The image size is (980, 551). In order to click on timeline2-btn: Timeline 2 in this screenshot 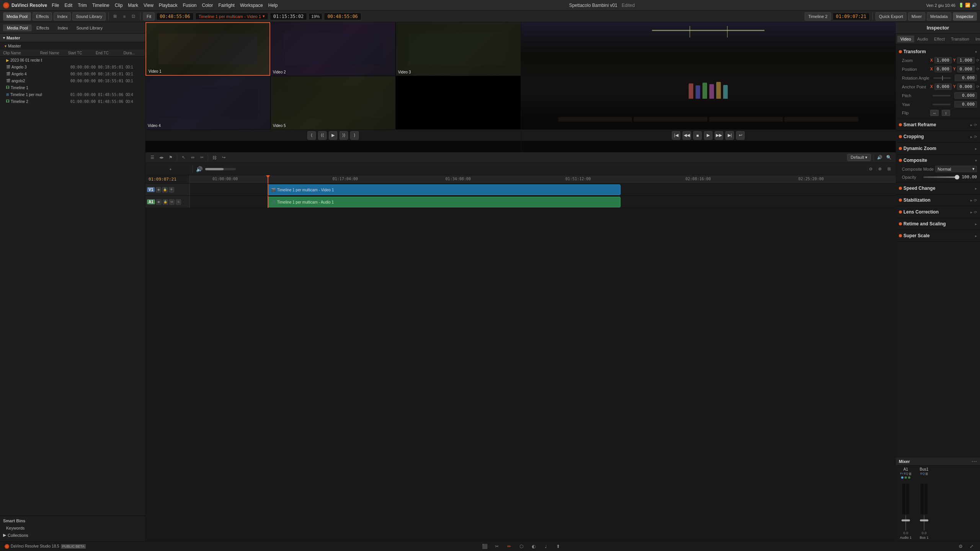, I will do `click(818, 16)`.